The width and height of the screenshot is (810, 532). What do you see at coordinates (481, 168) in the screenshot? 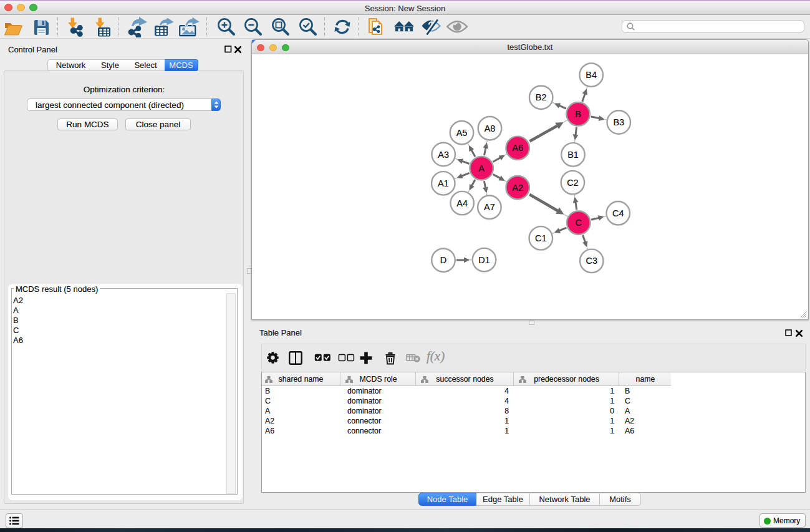
I see `svg-text: A` at bounding box center [481, 168].